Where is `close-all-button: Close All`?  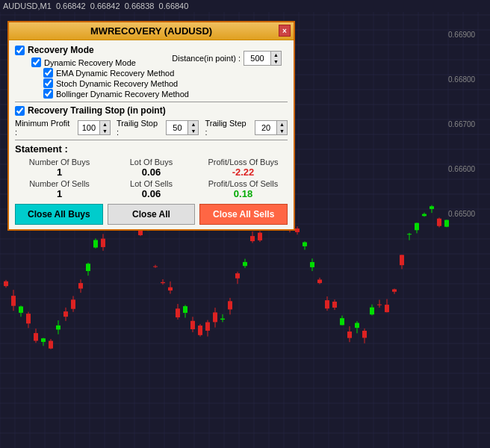 close-all-button: Close All is located at coordinates (152, 214).